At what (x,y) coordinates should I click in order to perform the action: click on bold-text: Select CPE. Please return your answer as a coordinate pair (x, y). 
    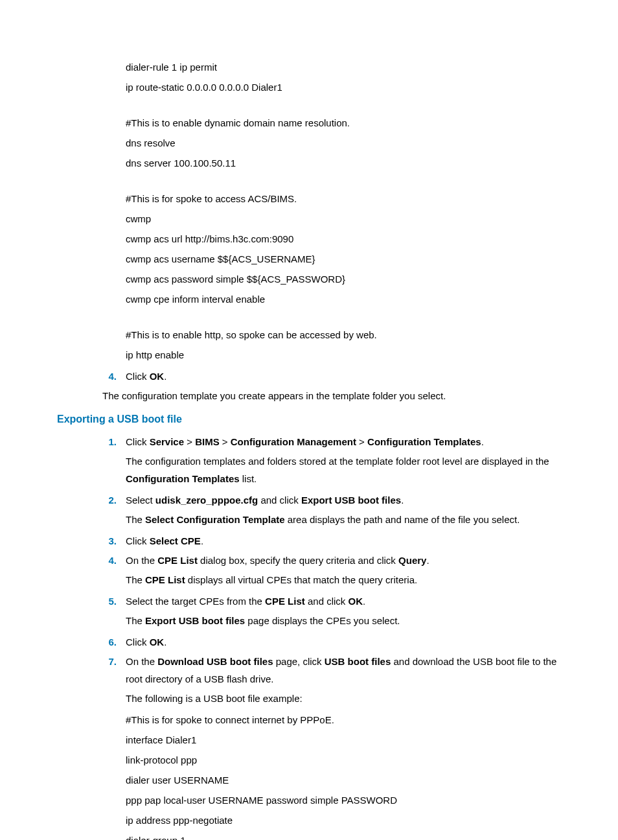
    Looking at the image, I should click on (175, 541).